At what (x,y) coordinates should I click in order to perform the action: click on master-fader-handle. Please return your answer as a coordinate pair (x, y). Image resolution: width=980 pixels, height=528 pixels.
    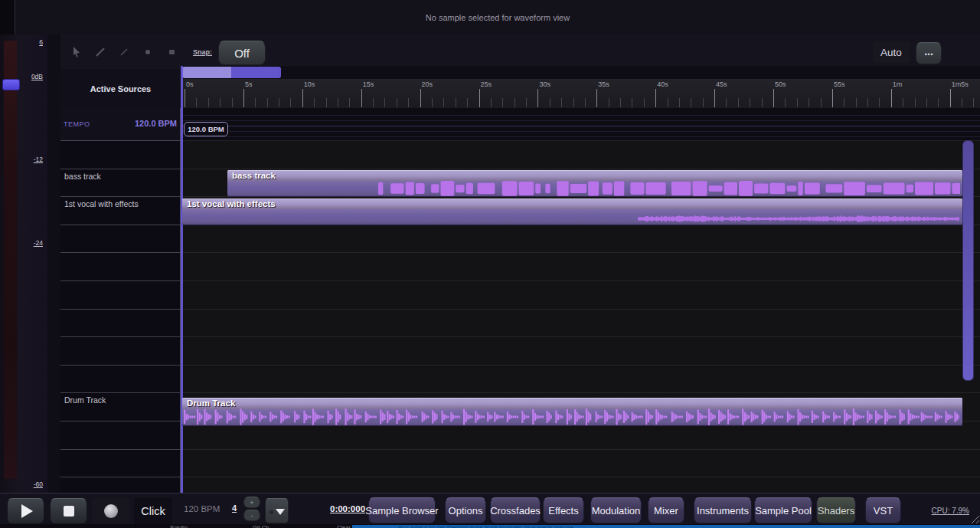
    Looking at the image, I should click on (11, 84).